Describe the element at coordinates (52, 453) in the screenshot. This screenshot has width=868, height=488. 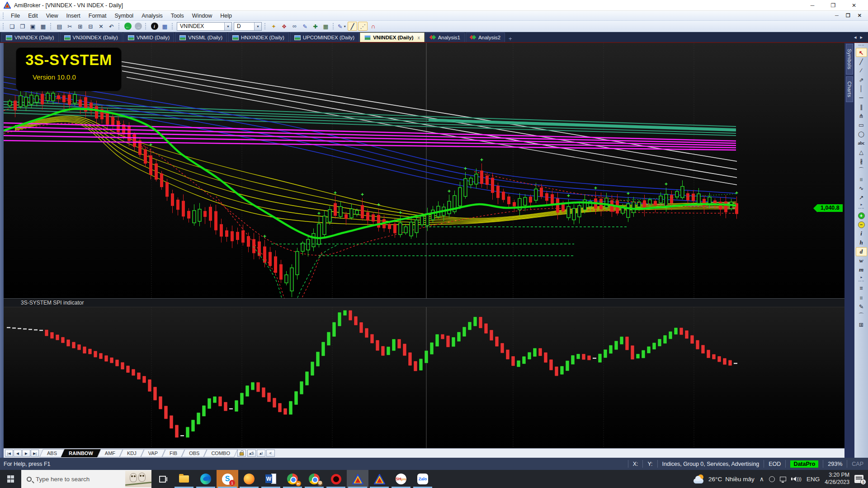
I see `sheet-tab-abs: ABS` at that location.